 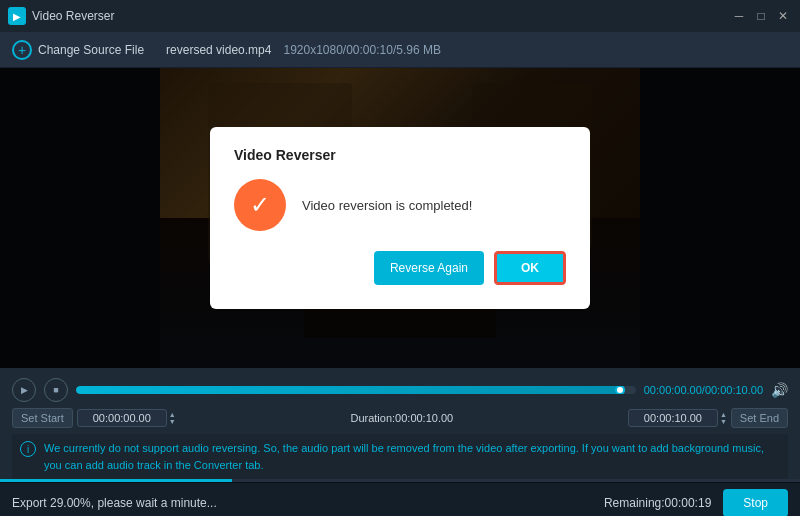 What do you see at coordinates (387, 206) in the screenshot?
I see `dialog-message: Video reversion is completed!` at bounding box center [387, 206].